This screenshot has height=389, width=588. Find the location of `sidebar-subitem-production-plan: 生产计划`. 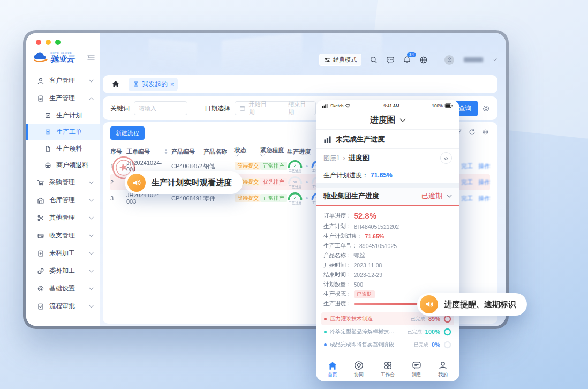

sidebar-subitem-production-plan: 生产计划 is located at coordinates (63, 116).